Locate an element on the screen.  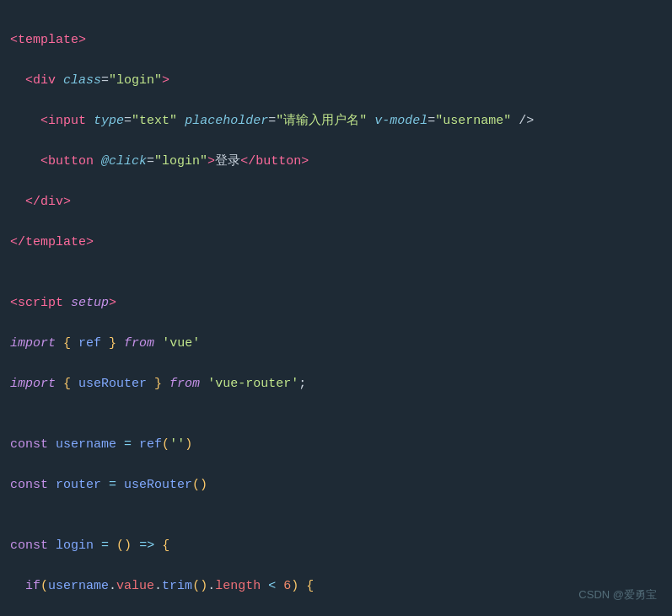
line-3: <input type="text" placeholder="请输入用户名" … is located at coordinates (334, 121).